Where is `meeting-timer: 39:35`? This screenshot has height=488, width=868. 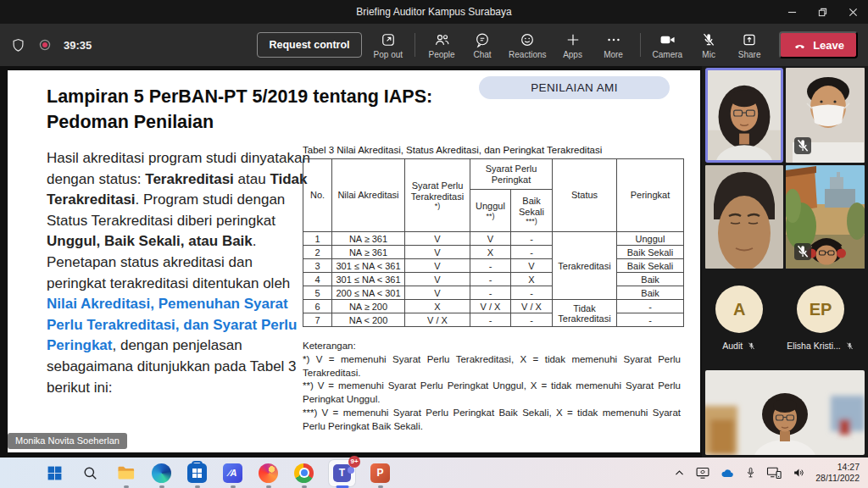 meeting-timer: 39:35 is located at coordinates (78, 46).